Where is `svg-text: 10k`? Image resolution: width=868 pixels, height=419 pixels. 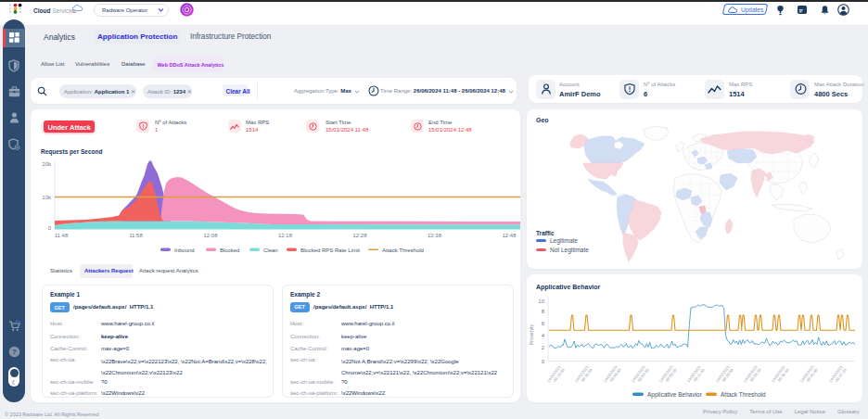
svg-text: 10k is located at coordinates (46, 197).